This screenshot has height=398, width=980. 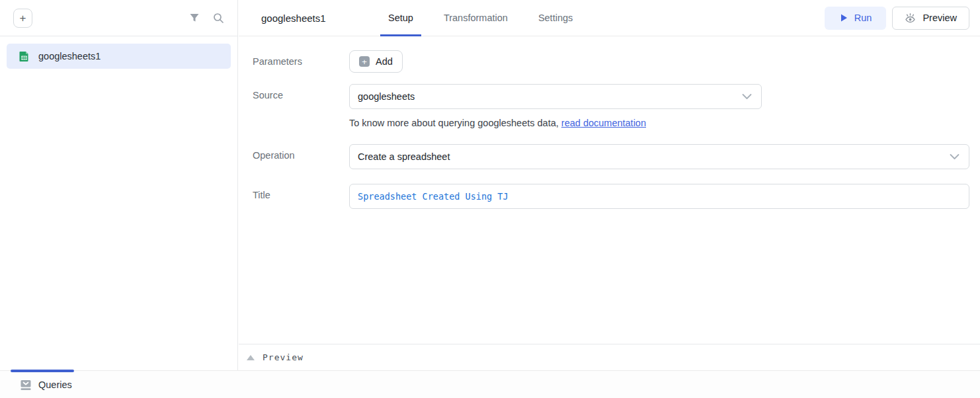 I want to click on tab-settings: Settings, so click(x=555, y=19).